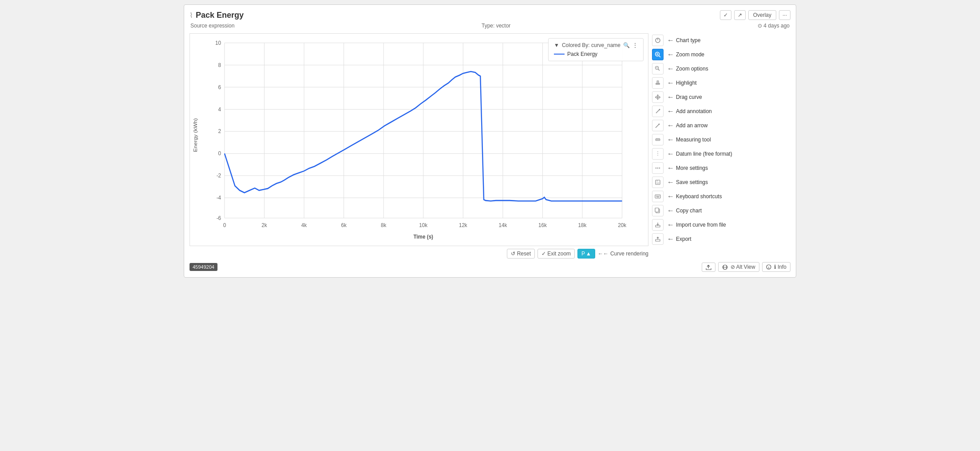 The width and height of the screenshot is (980, 451). I want to click on chart-type-button, so click(658, 40).